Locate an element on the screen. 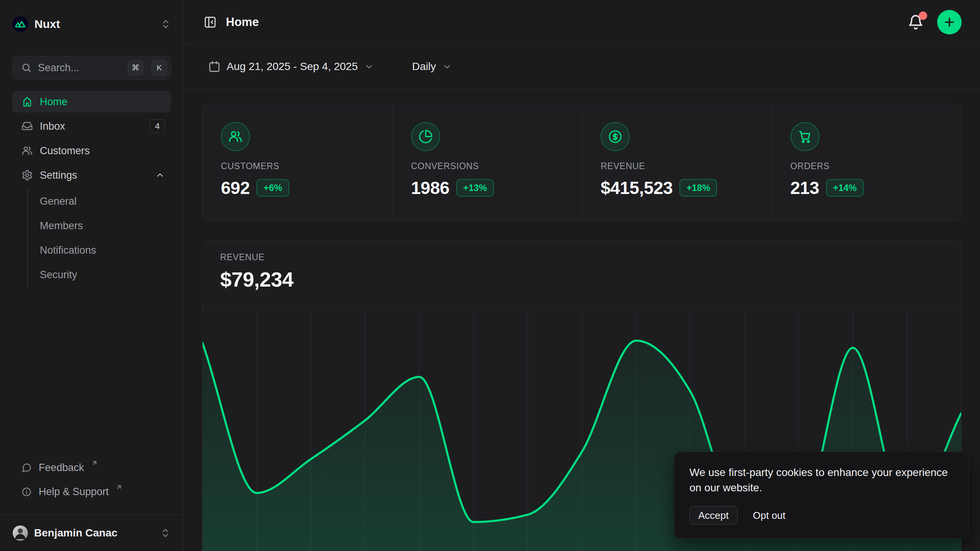  sidebar-item-label: Inbox is located at coordinates (91, 126).